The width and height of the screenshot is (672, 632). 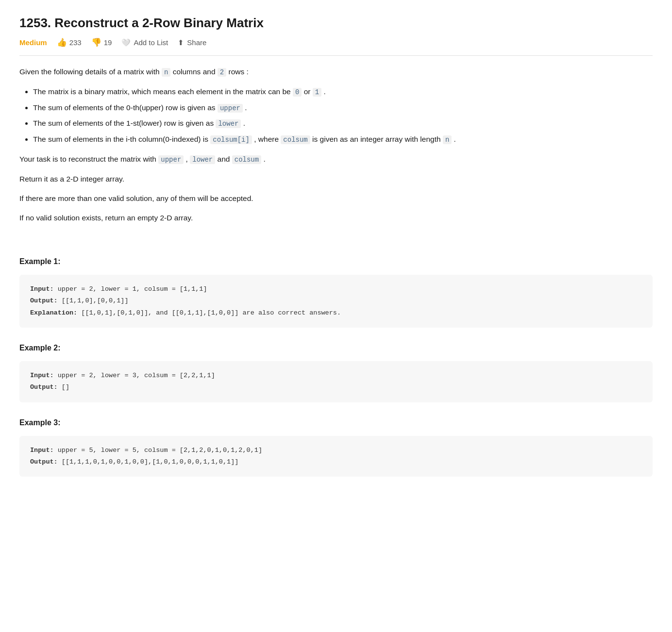 I want to click on colsum-i-code: colsum[i], so click(x=231, y=140).